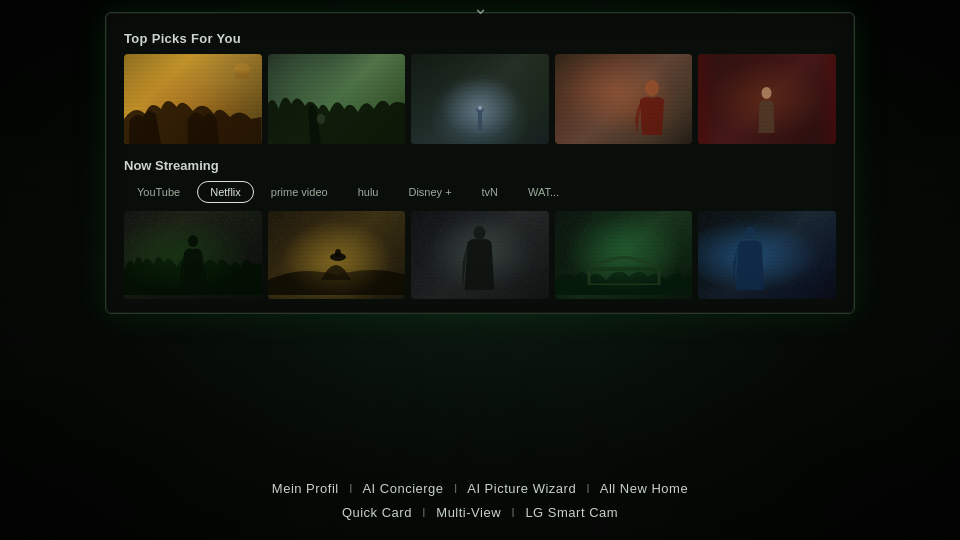 This screenshot has height=540, width=960. What do you see at coordinates (300, 192) in the screenshot?
I see `tab-prime: prime video` at bounding box center [300, 192].